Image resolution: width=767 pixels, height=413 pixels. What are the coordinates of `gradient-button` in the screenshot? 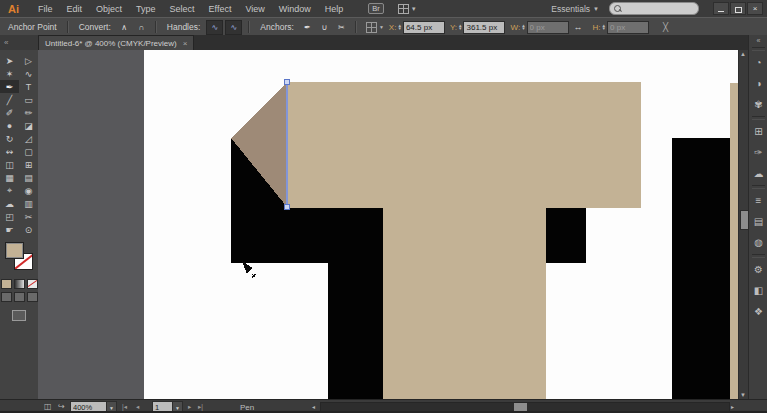 It's located at (20, 284).